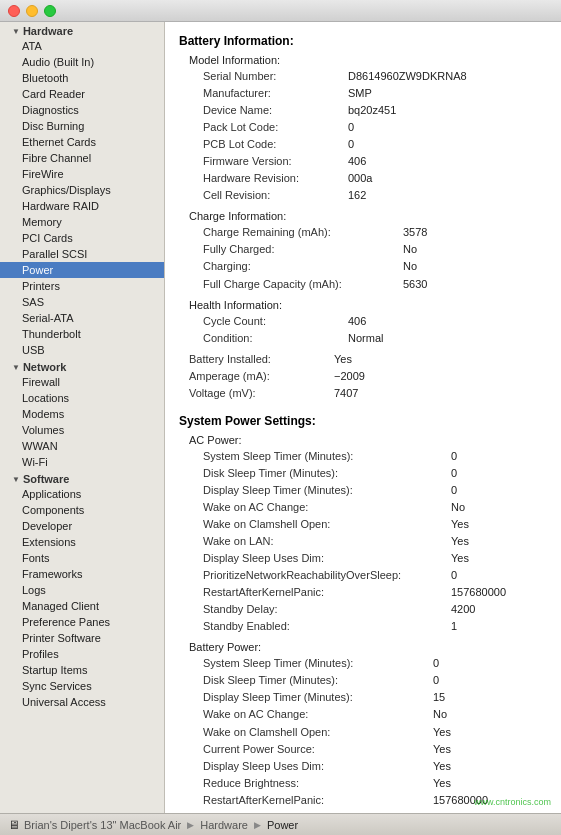 The height and width of the screenshot is (835, 561). I want to click on info-table: Cycle Count:406Condition:Normal, so click(375, 330).